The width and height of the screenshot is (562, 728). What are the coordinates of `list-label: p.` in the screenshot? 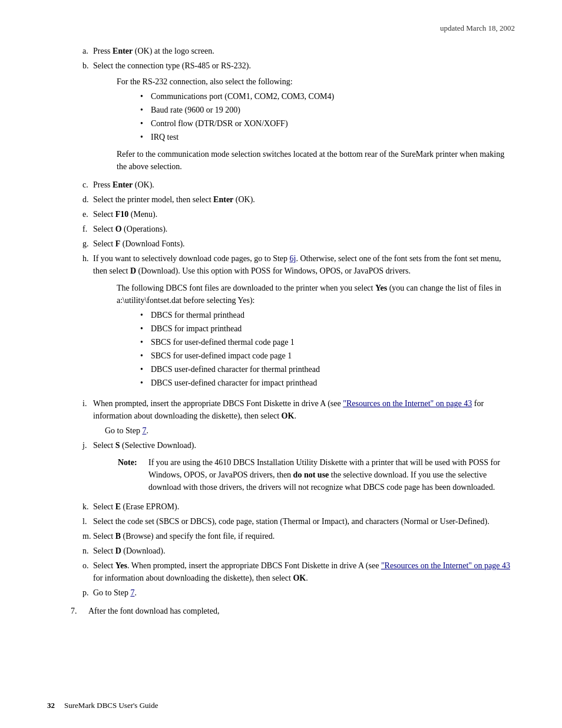 It's located at (88, 593).